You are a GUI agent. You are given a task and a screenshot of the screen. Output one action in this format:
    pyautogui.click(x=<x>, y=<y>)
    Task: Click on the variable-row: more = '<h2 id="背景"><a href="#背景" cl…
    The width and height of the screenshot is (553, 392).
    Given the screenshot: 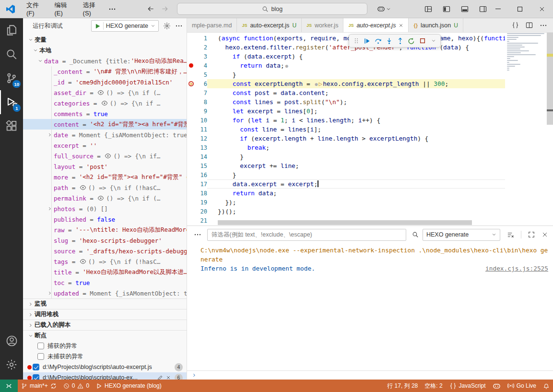 What is the action you would take?
    pyautogui.click(x=105, y=177)
    